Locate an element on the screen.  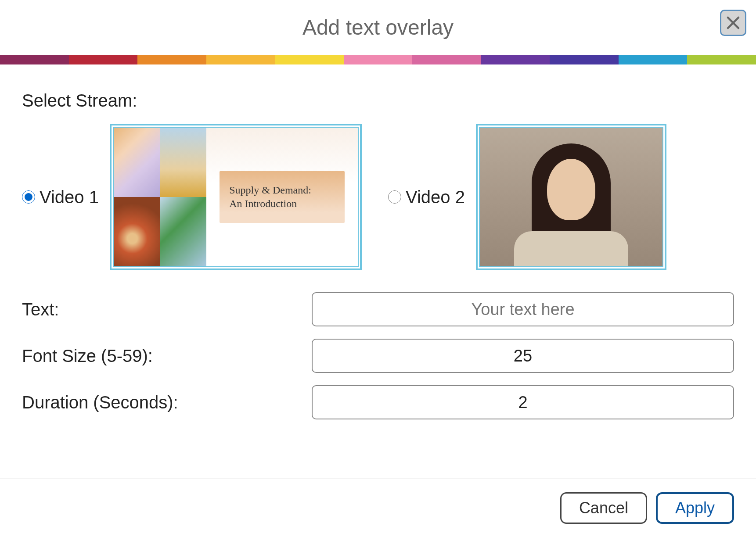
video-1-thumbnail: Supply & Demand:An Introduction is located at coordinates (236, 197).